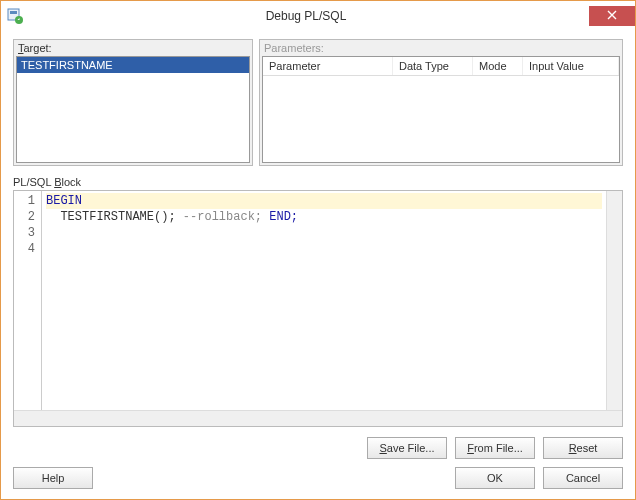 The width and height of the screenshot is (636, 500). Describe the element at coordinates (433, 66) in the screenshot. I see `col-data-type: Data Type` at that location.